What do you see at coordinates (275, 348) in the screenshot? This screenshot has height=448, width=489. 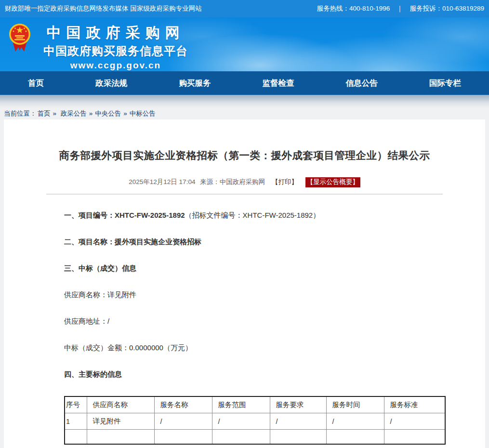 I see `award-amount: 中标（成交）金额：0.0000000（万元）` at bounding box center [275, 348].